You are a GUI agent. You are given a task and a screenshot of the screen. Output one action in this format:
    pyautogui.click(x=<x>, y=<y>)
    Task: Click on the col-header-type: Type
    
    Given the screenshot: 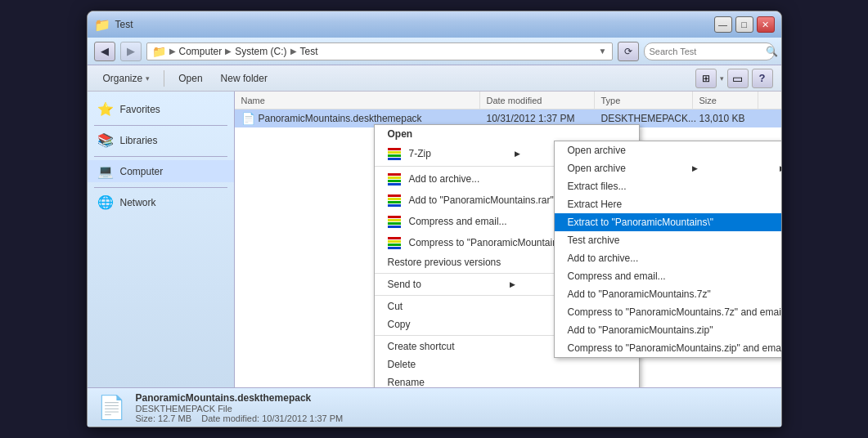 What is the action you would take?
    pyautogui.click(x=644, y=100)
    